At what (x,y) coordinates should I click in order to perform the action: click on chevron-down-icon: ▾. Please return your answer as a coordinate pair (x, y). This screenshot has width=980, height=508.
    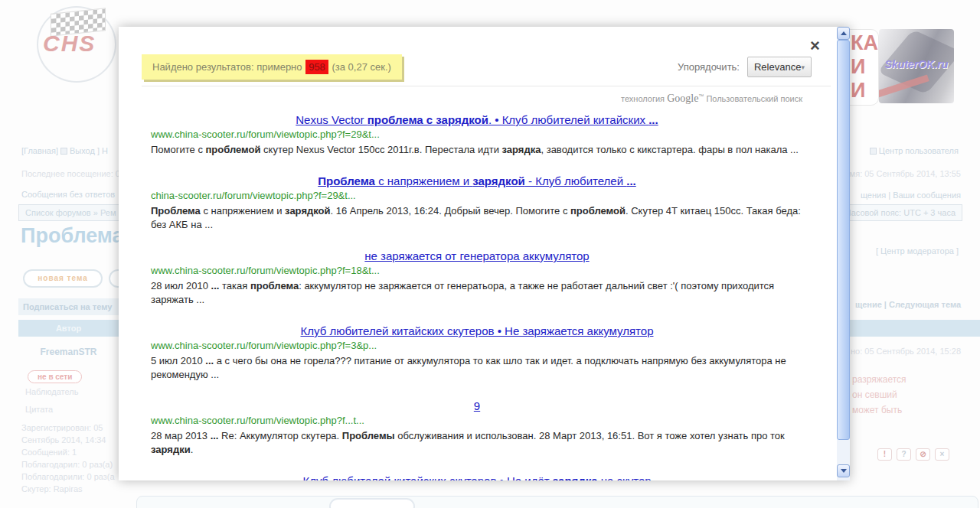
    Looking at the image, I should click on (802, 67).